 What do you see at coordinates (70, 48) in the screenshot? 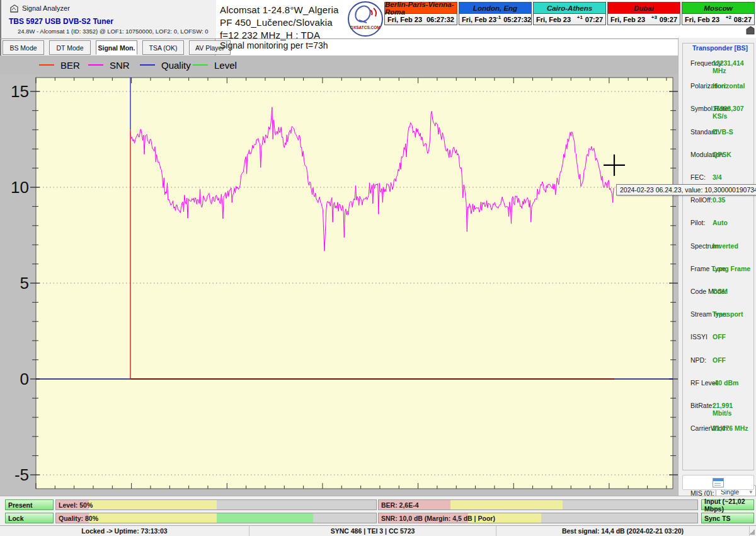
I see `tab-dt-mode: DT Mode` at bounding box center [70, 48].